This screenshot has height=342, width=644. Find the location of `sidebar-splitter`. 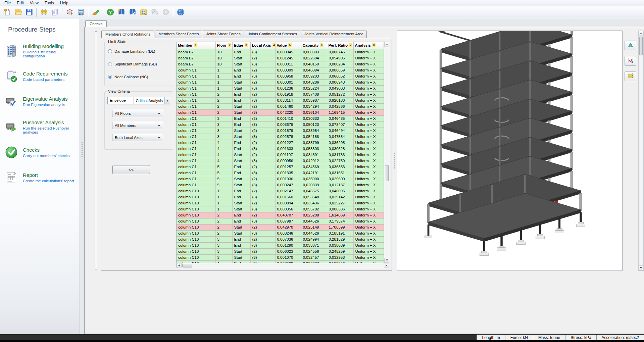

sidebar-splitter is located at coordinates (82, 177).